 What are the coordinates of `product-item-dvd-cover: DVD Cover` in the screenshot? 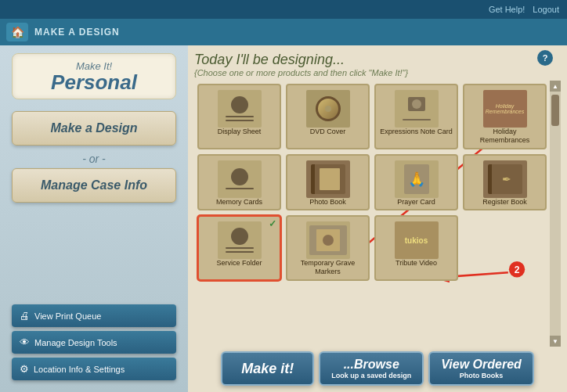 It's located at (327, 117).